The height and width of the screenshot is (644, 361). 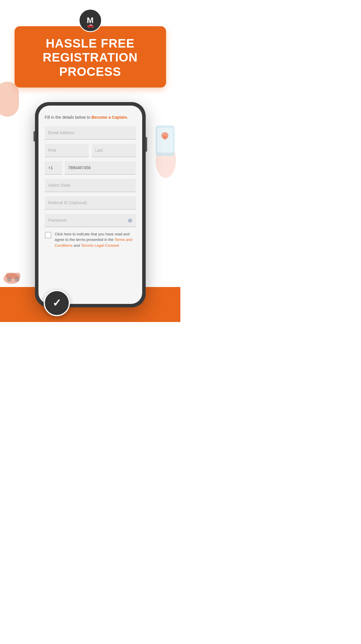 I want to click on name-row, so click(x=90, y=153).